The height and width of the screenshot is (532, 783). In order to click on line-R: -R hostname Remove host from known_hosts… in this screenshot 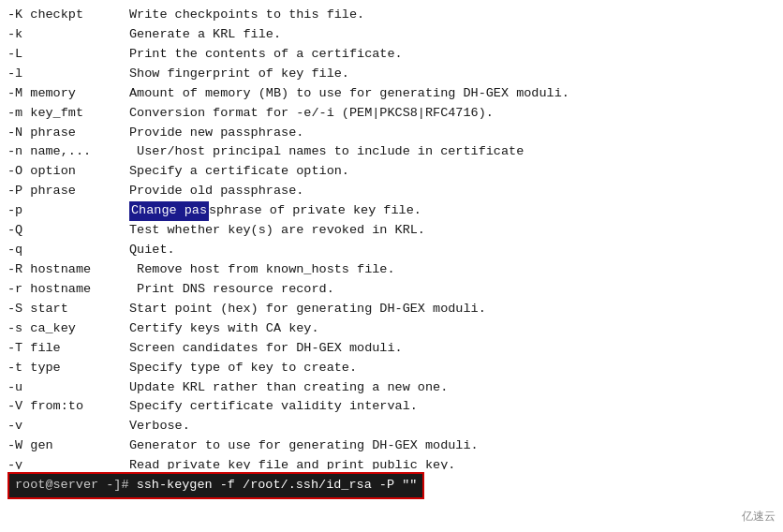, I will do `click(392, 270)`.